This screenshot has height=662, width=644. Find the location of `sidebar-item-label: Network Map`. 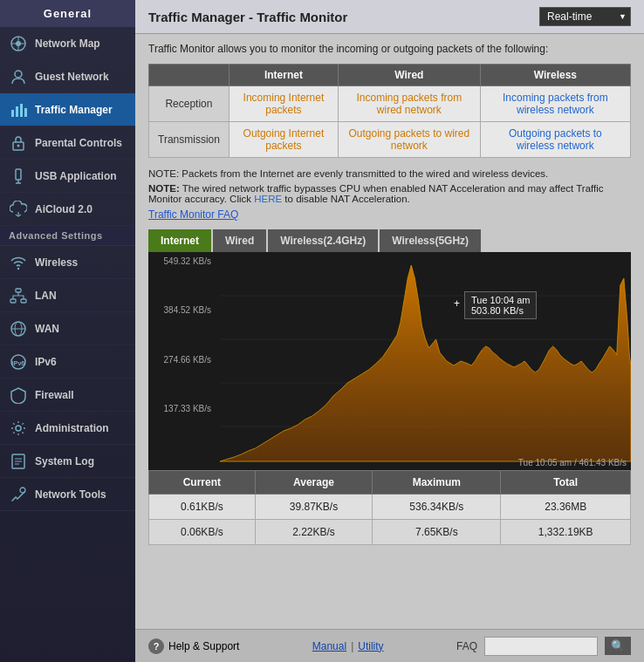

sidebar-item-label: Network Map is located at coordinates (68, 44).